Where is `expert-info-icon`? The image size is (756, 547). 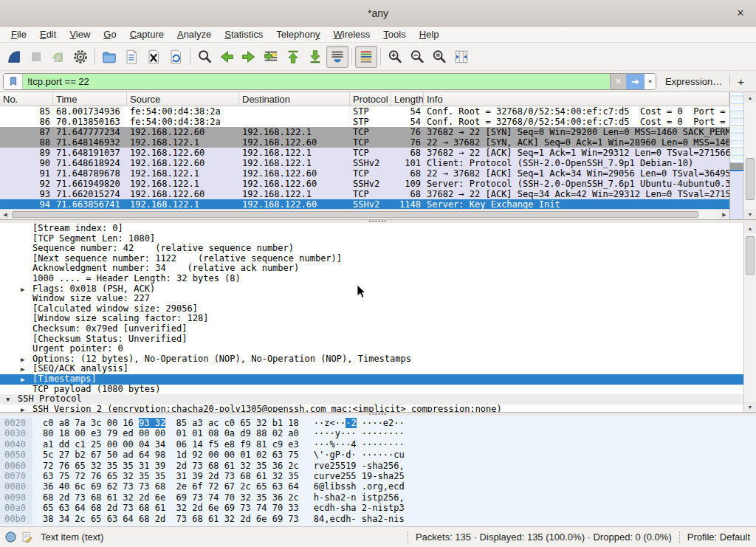 expert-info-icon is located at coordinates (10, 537).